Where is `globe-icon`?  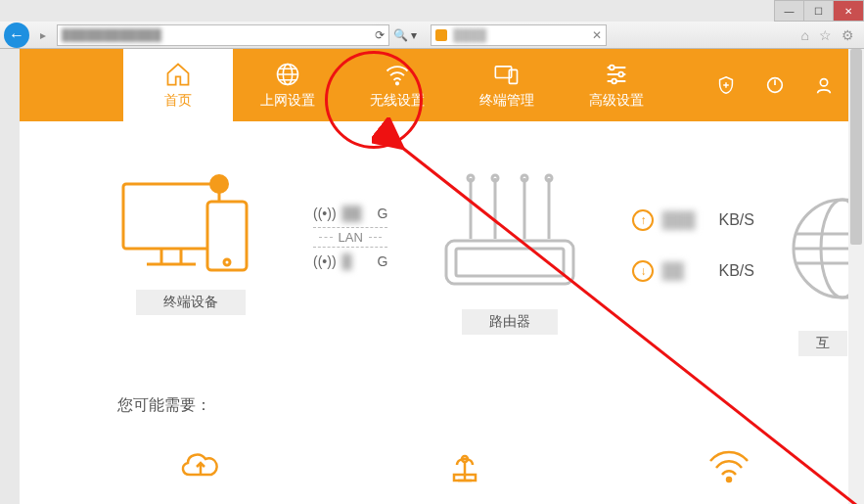
globe-icon is located at coordinates (288, 74).